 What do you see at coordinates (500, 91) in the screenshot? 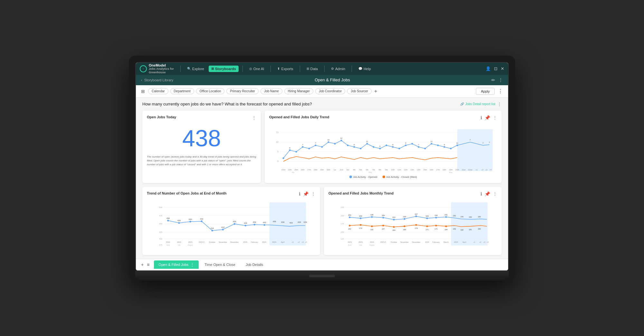
I see `filter-more-icon: ⋮` at bounding box center [500, 91].